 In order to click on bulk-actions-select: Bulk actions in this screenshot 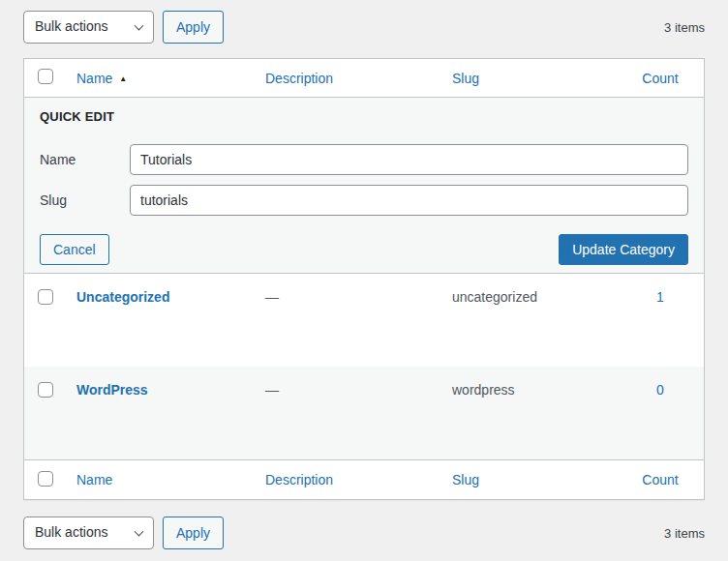, I will do `click(89, 27)`.